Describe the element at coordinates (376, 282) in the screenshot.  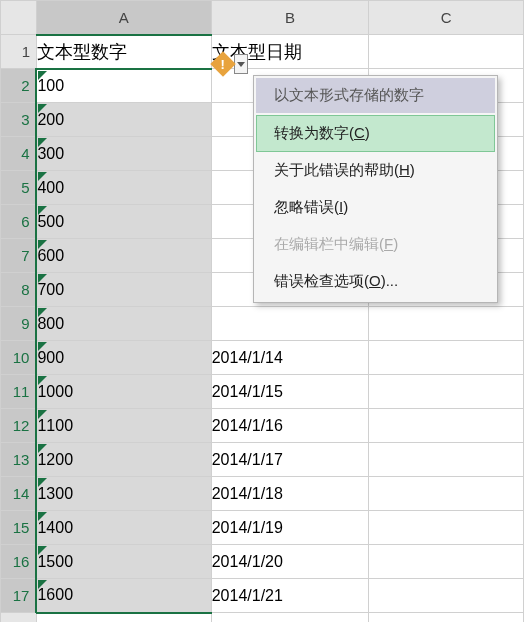
I see `menu-item-error-checking-options: 错误检查选项(O)...` at that location.